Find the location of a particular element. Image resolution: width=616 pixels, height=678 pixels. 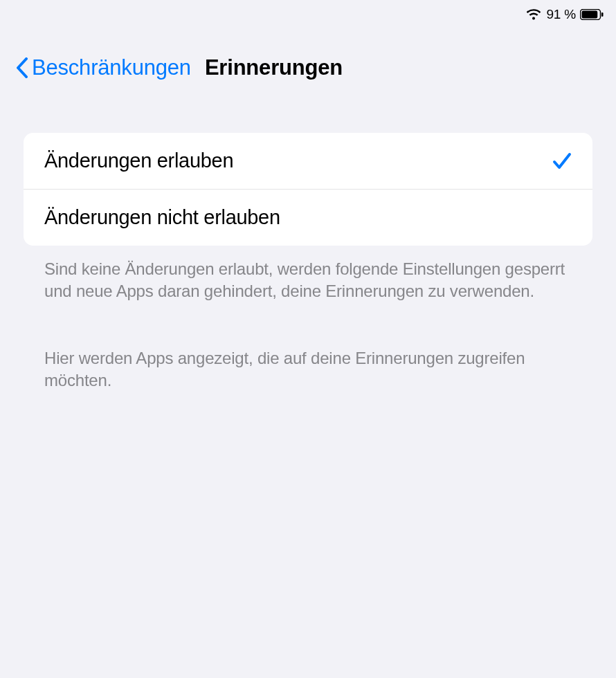

chevron-left-icon is located at coordinates (22, 68).